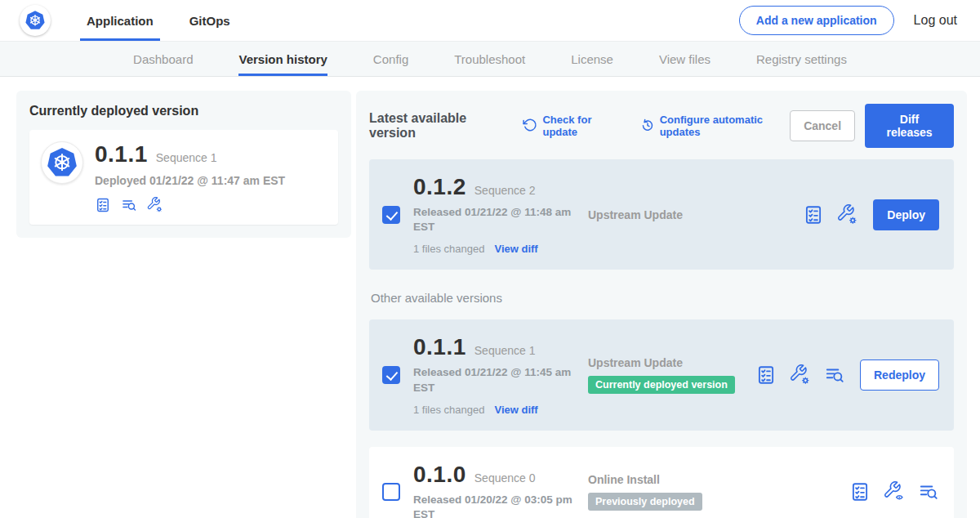  I want to click on source-label: Online Install, so click(719, 480).